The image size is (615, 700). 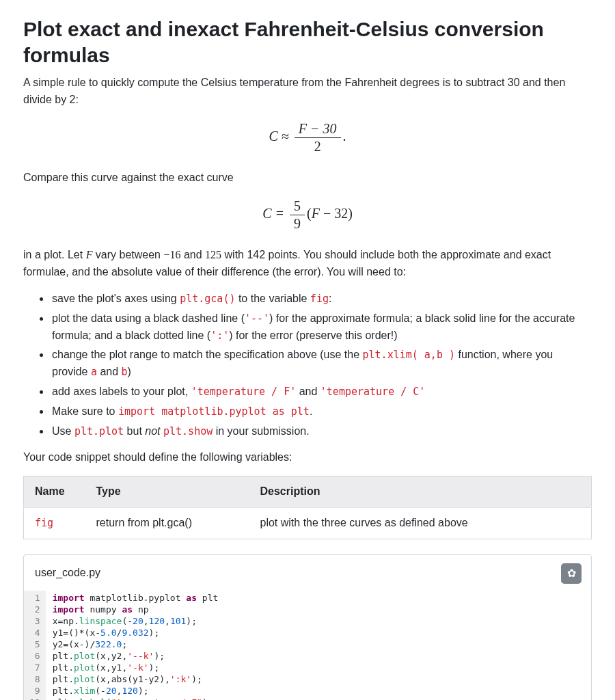 What do you see at coordinates (421, 492) in the screenshot?
I see `col-description: Description` at bounding box center [421, 492].